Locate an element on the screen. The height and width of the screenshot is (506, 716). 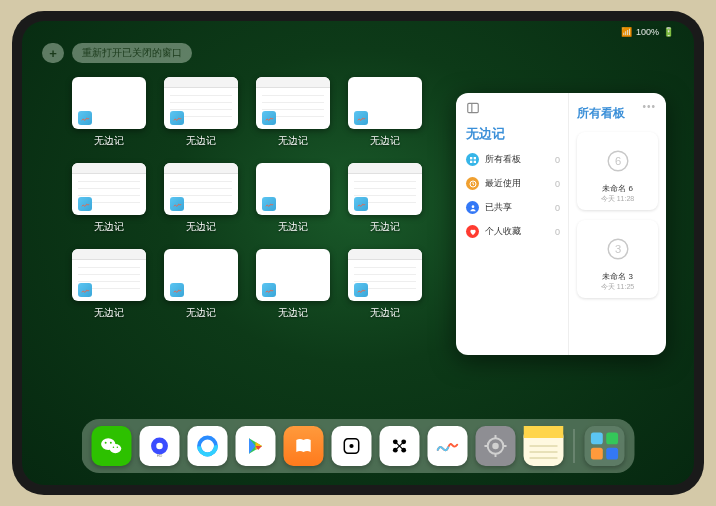
svg-text: HD is located at coordinates (160, 456).